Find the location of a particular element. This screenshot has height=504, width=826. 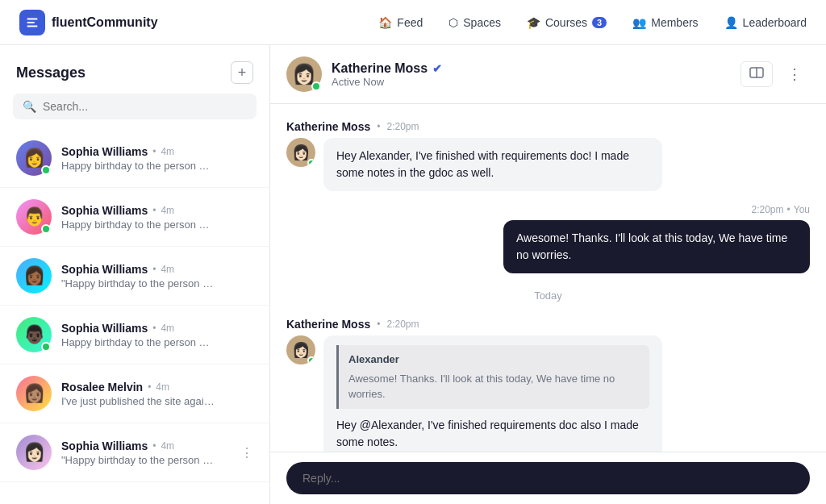

more-options-button: ⋮ is located at coordinates (795, 74).